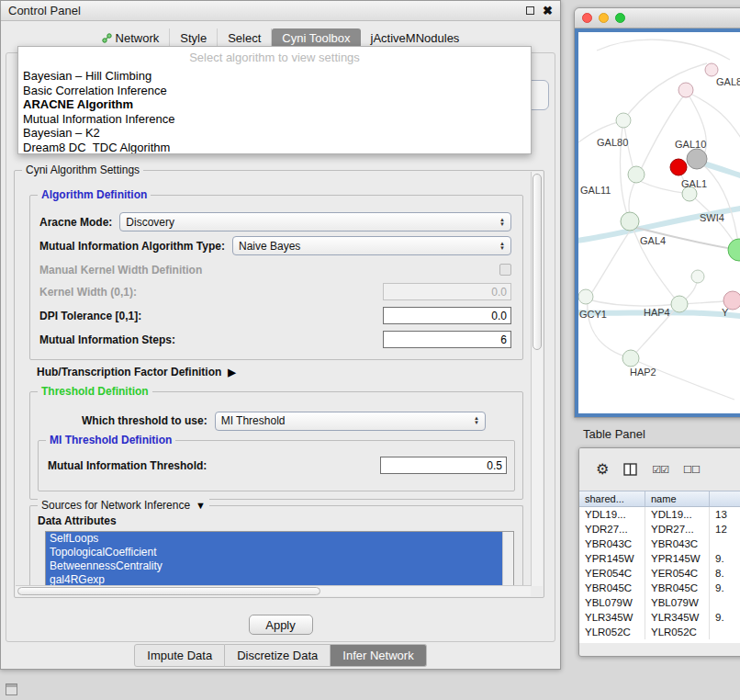 The width and height of the screenshot is (740, 700). I want to click on mi-steps-row: Mutual Information Steps:, so click(275, 340).